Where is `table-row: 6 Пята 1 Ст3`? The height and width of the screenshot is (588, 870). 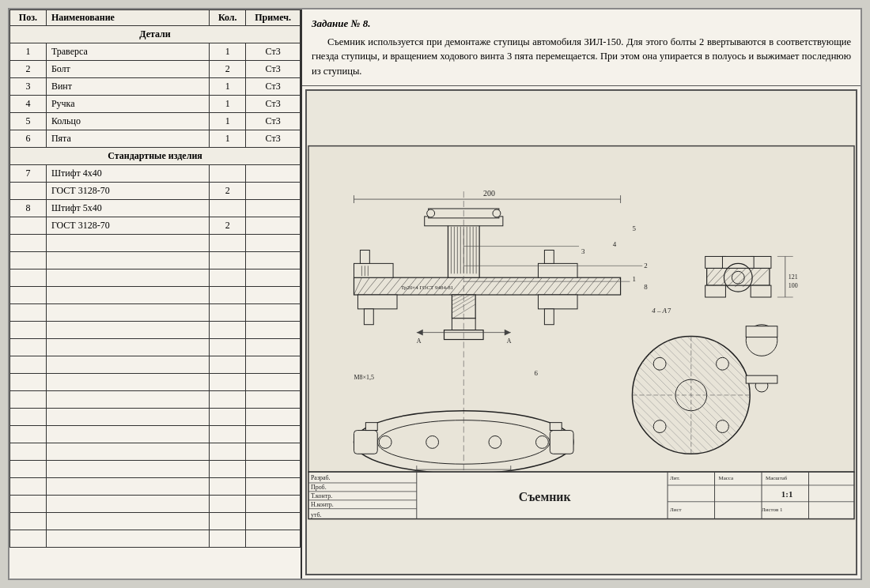 table-row: 6 Пята 1 Ст3 is located at coordinates (155, 139).